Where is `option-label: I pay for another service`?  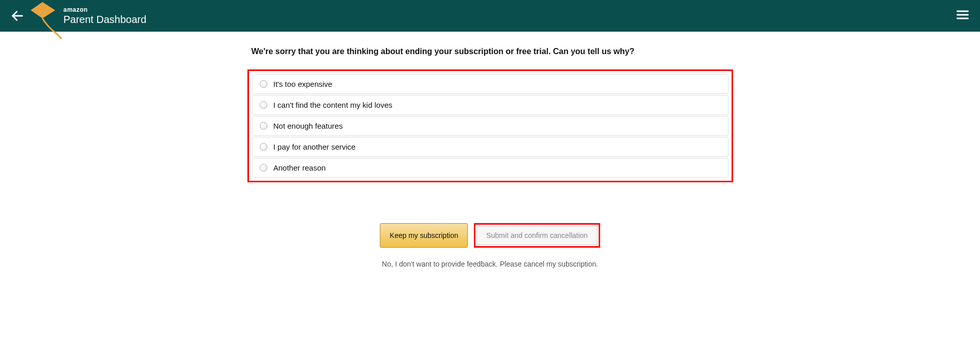
option-label: I pay for another service is located at coordinates (315, 147).